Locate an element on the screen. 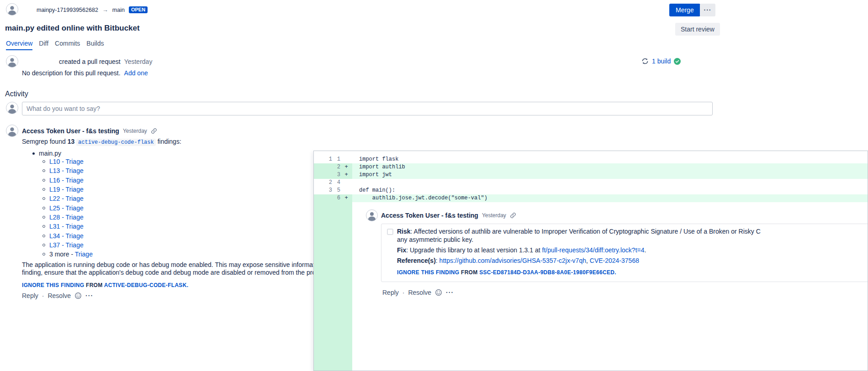 Image resolution: width=868 pixels, height=371 pixels. line-number-new: 3 is located at coordinates (336, 175).